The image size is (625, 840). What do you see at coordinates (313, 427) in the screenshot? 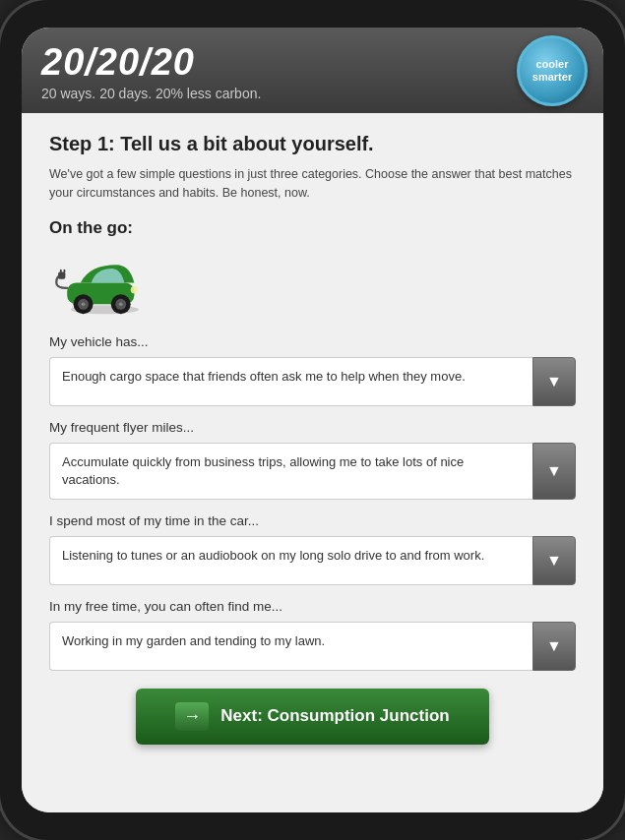
I see `question-label-2: My frequent flyer miles...` at bounding box center [313, 427].